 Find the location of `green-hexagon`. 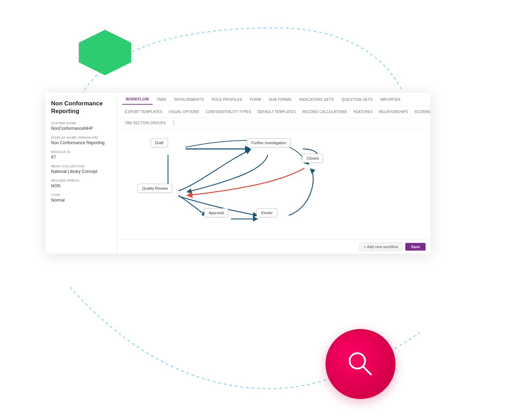

green-hexagon is located at coordinates (105, 52).